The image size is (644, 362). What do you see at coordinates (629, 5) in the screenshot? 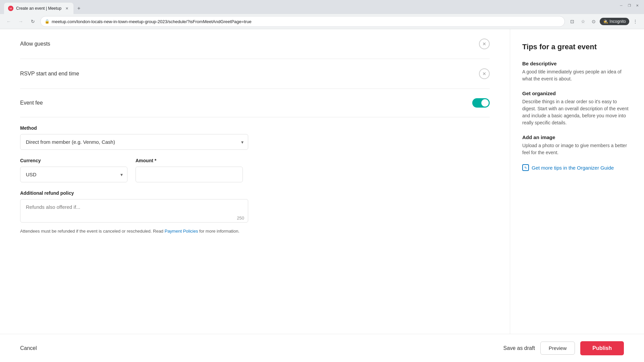
I see `maximize-button: ❐` at bounding box center [629, 5].